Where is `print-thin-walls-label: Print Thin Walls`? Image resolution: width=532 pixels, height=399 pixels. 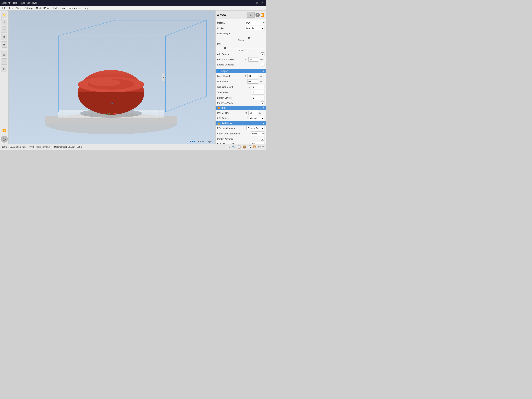 print-thin-walls-label: Print Thin Walls is located at coordinates (239, 103).